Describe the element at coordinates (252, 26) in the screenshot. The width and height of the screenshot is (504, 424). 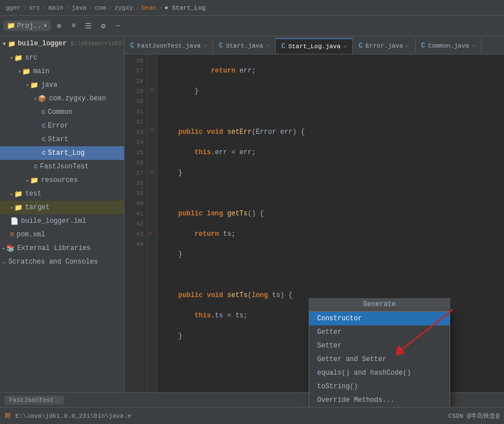
I see `toolbar: 📁 Proj.. ▾ ⊕ ≡ ☰ ⚙ —` at that location.